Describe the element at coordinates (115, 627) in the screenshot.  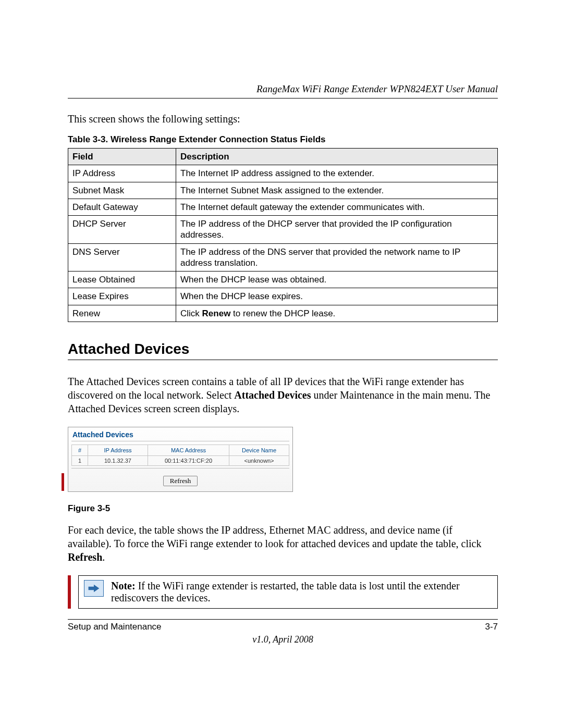
I see `footer-left: Setup and Maintenance` at that location.